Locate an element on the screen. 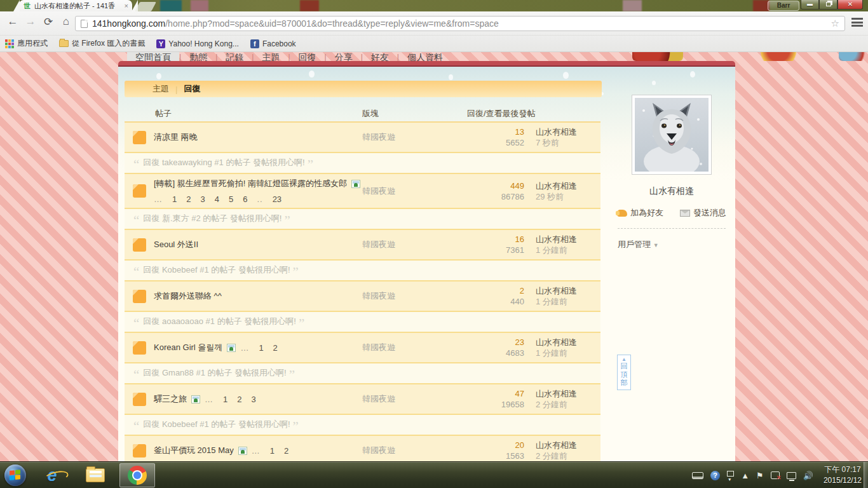 This screenshot has height=488, width=868. page-link: .. is located at coordinates (259, 200).